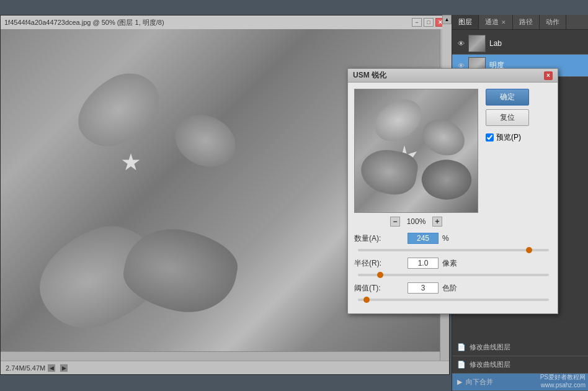  I want to click on usm-preview-checkbox-row: 预览(P), so click(507, 138).